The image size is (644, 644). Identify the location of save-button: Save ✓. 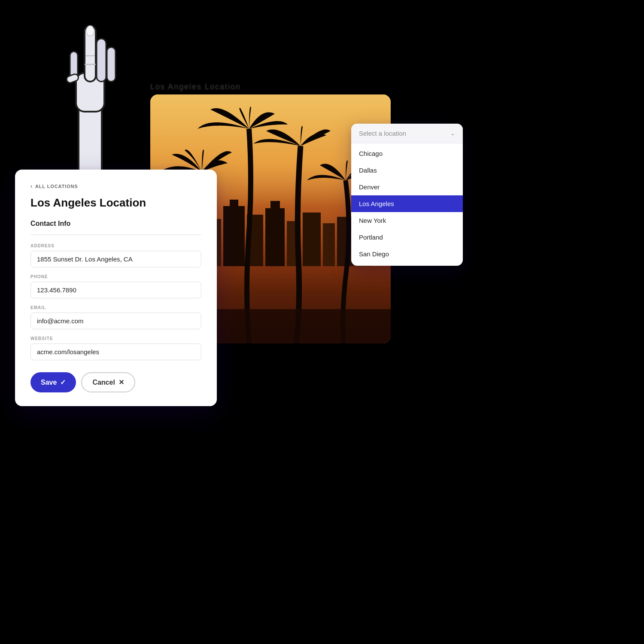
(53, 382).